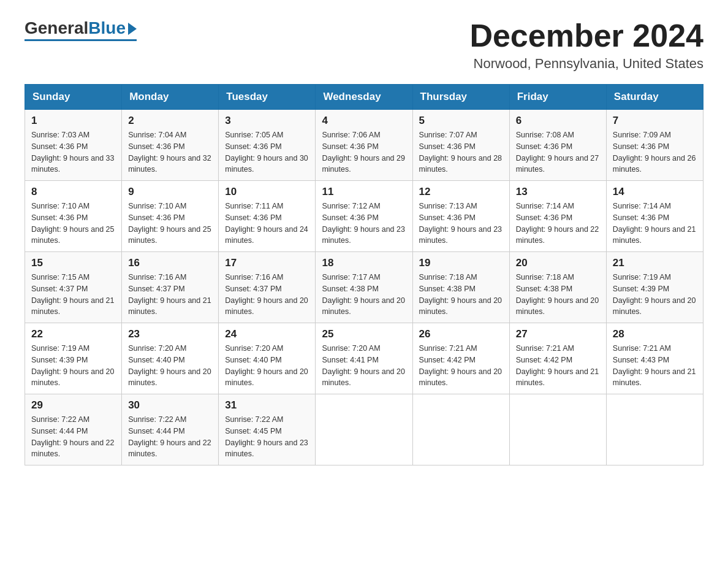 The image size is (728, 563). What do you see at coordinates (113, 28) in the screenshot?
I see `logo-blue-part: Blue` at bounding box center [113, 28].